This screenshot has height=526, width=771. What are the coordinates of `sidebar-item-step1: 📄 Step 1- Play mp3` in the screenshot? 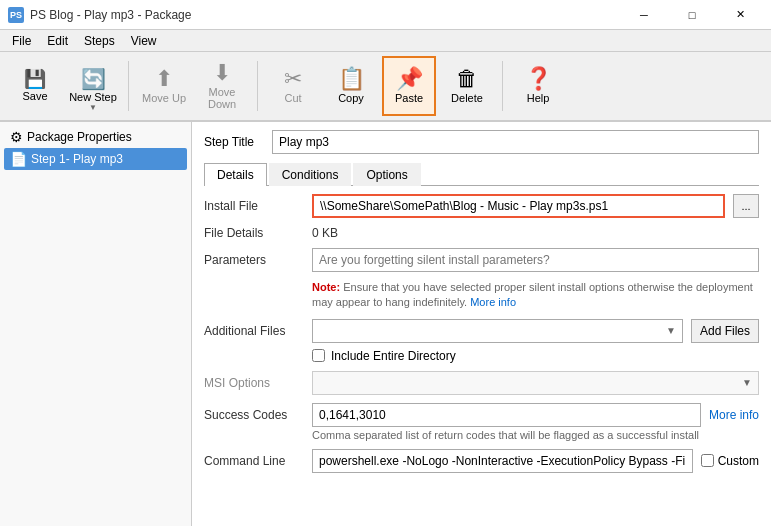 It's located at (96, 159).